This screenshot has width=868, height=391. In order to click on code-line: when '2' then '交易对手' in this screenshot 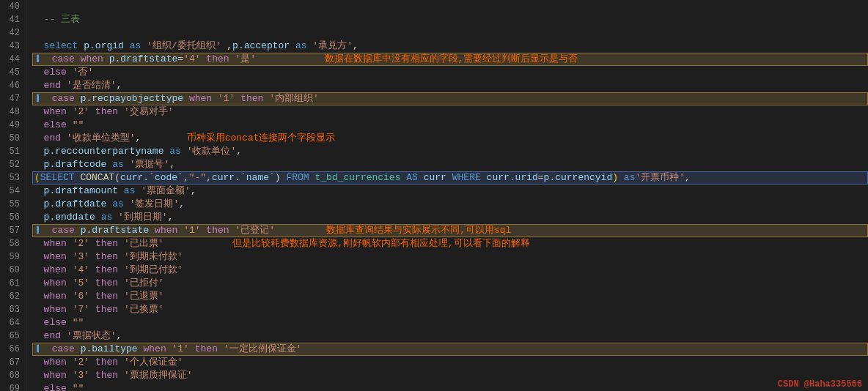, I will do `click(450, 112)`.